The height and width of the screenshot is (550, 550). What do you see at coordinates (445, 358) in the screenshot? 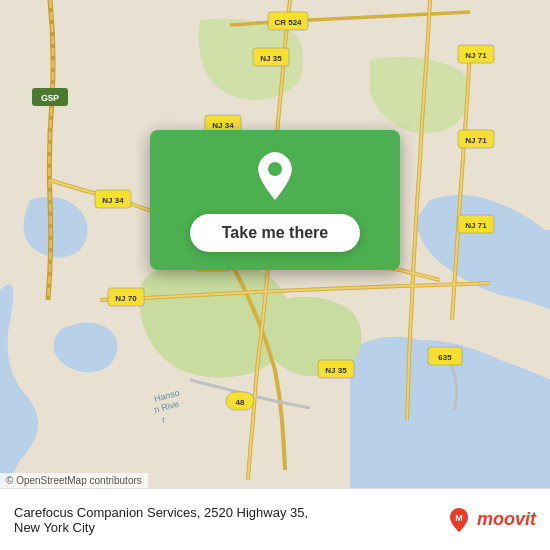
I see `svg-text: 635` at bounding box center [445, 358].